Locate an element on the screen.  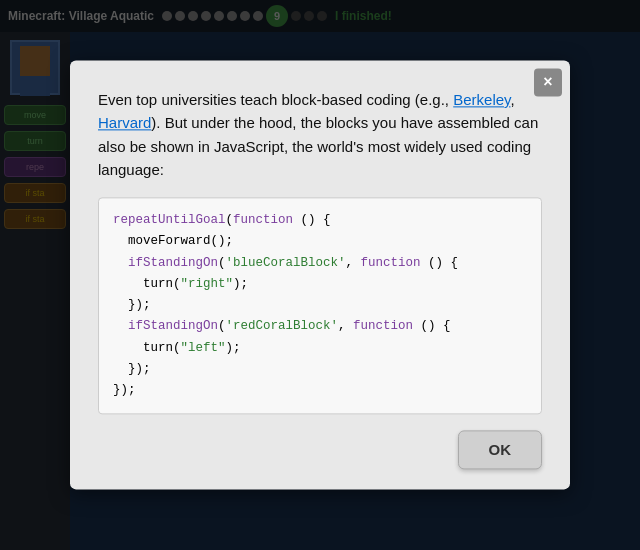
modal-footer: OK is located at coordinates (320, 450).